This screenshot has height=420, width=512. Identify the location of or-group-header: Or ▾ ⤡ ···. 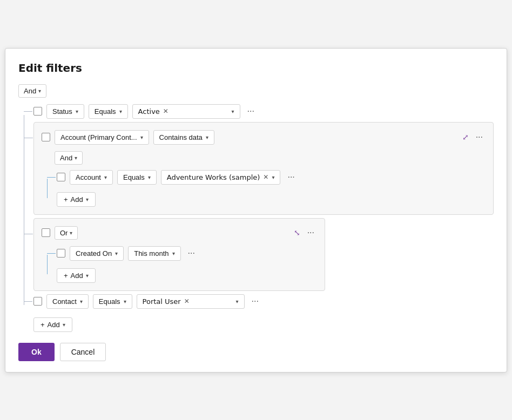
(179, 233).